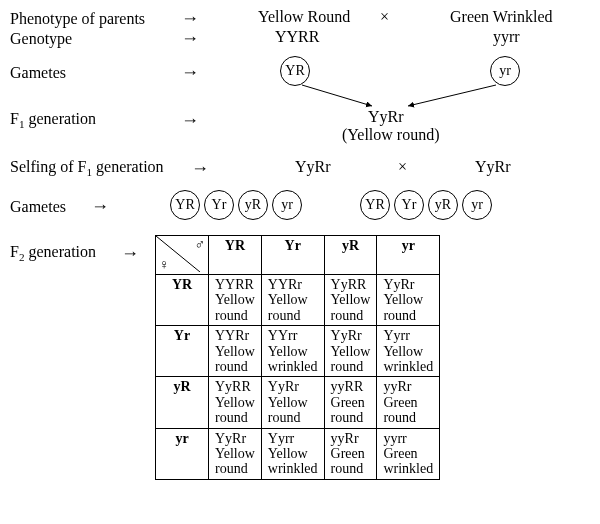  I want to click on label-gametes2: Gametes, so click(45, 207).